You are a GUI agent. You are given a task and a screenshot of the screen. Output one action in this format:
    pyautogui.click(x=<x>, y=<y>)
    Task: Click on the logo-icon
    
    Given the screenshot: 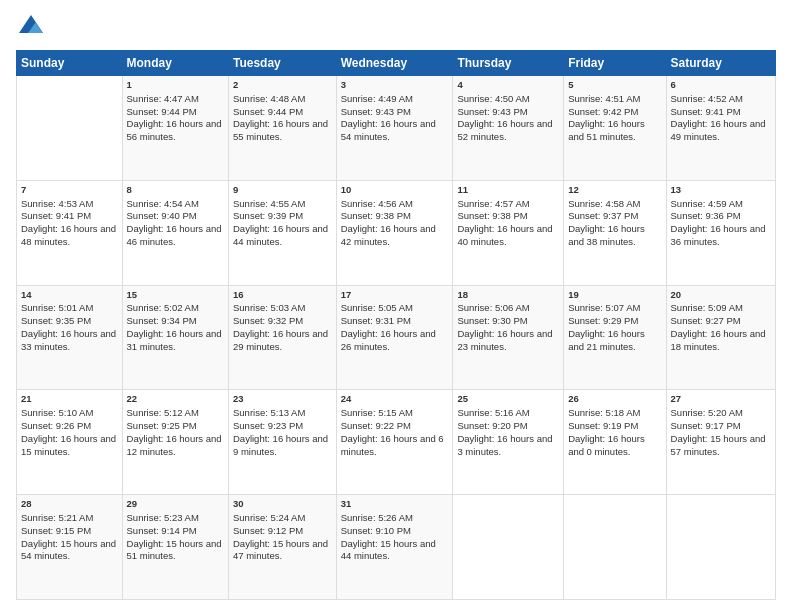 What is the action you would take?
    pyautogui.click(x=31, y=27)
    